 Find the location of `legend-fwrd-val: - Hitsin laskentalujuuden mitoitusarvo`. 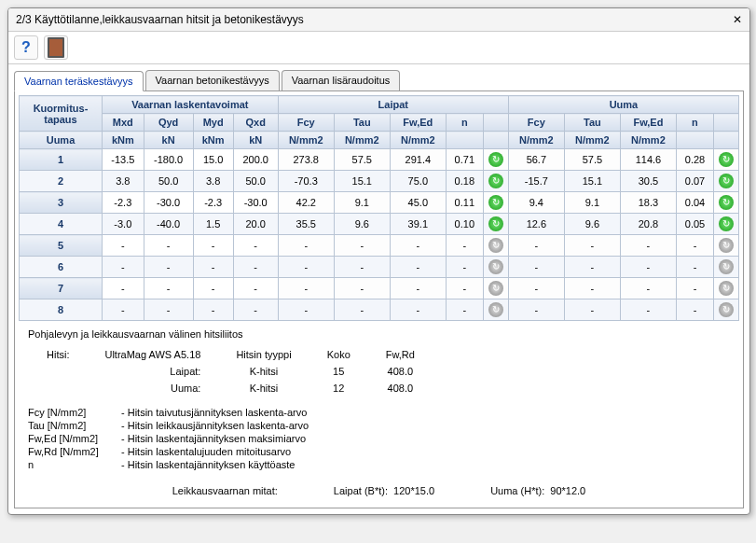

legend-fwrd-val: - Hitsin laskentalujuuden mitoitusarvo is located at coordinates (206, 452).